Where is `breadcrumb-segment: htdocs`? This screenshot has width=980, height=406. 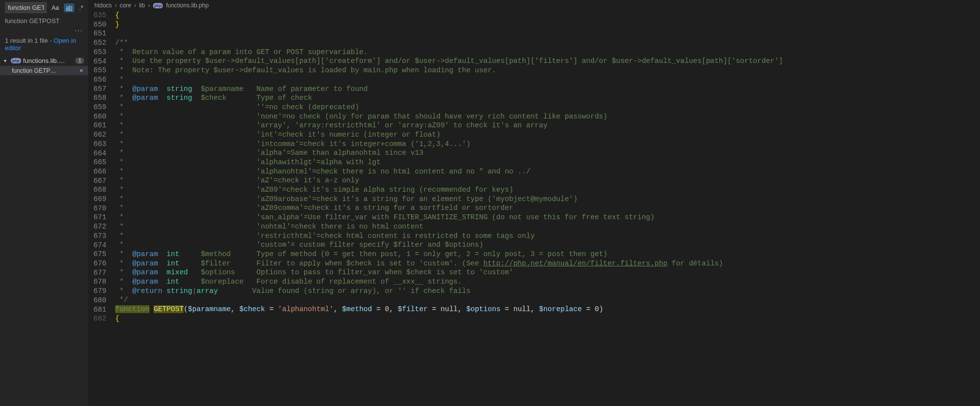
breadcrumb-segment: htdocs is located at coordinates (103, 5).